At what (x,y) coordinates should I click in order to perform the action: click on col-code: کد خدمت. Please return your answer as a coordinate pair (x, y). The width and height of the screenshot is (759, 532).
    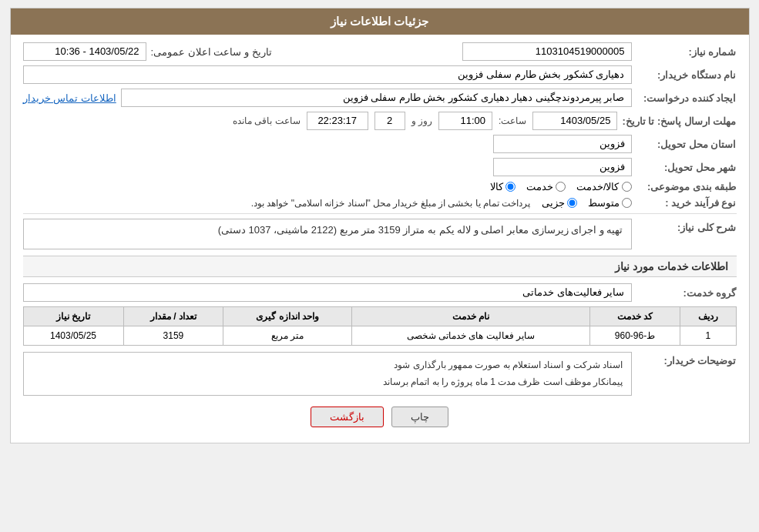
    Looking at the image, I should click on (635, 317).